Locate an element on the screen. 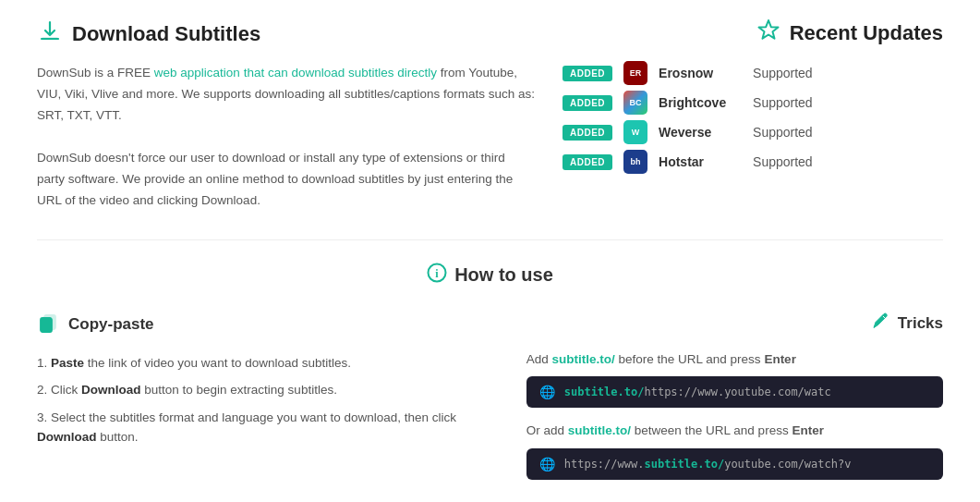  url-text-2: https://www.subtitle.to/youtube.com/watc… is located at coordinates (708, 464).